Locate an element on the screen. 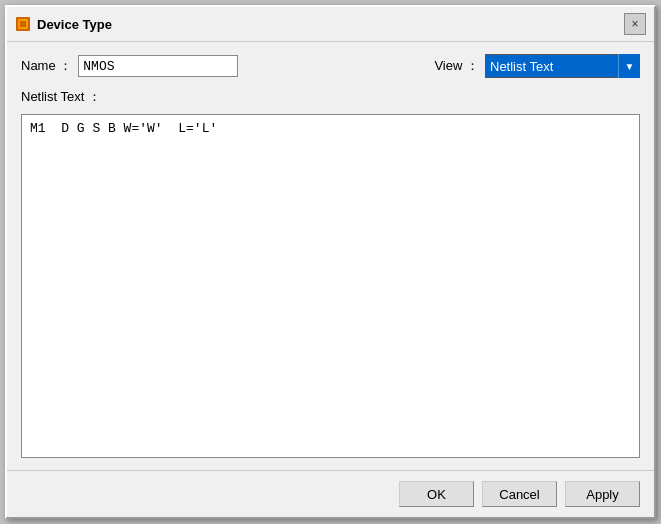  view-label: View ： is located at coordinates (456, 66).